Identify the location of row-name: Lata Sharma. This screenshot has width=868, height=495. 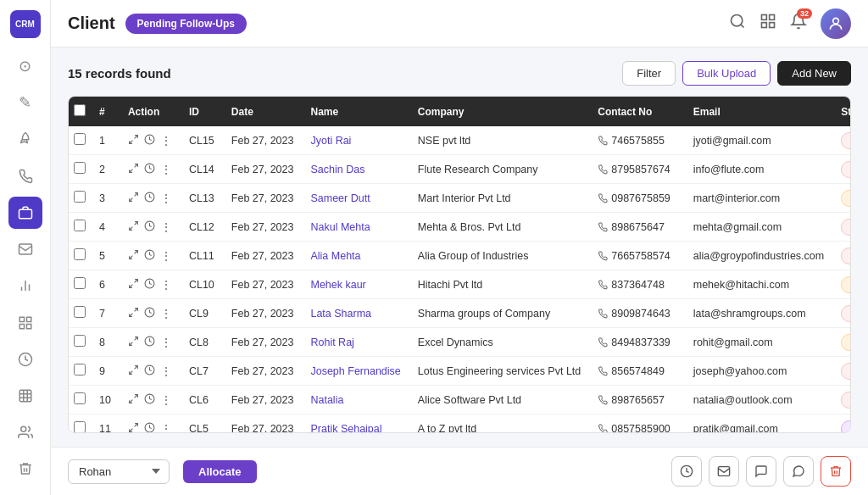
(355, 314).